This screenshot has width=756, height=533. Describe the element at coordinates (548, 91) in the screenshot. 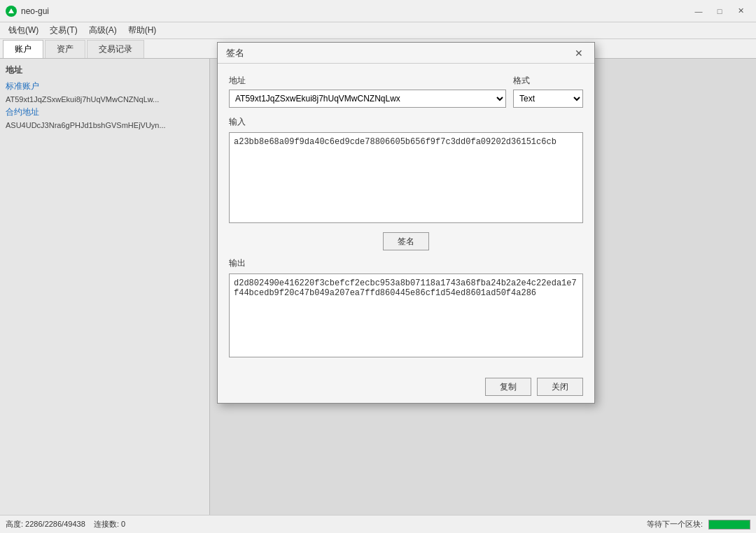

I see `format-group: 格式 Text Hex Base64` at that location.